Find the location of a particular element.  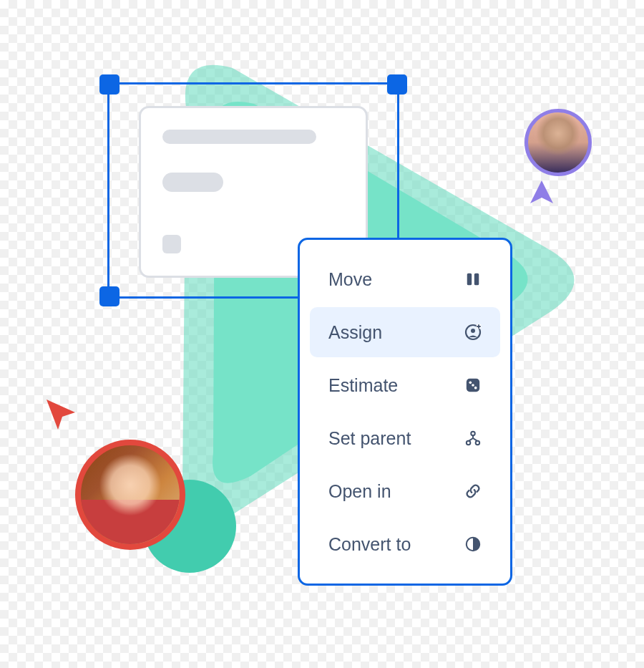

assign-person-icon is located at coordinates (473, 332).